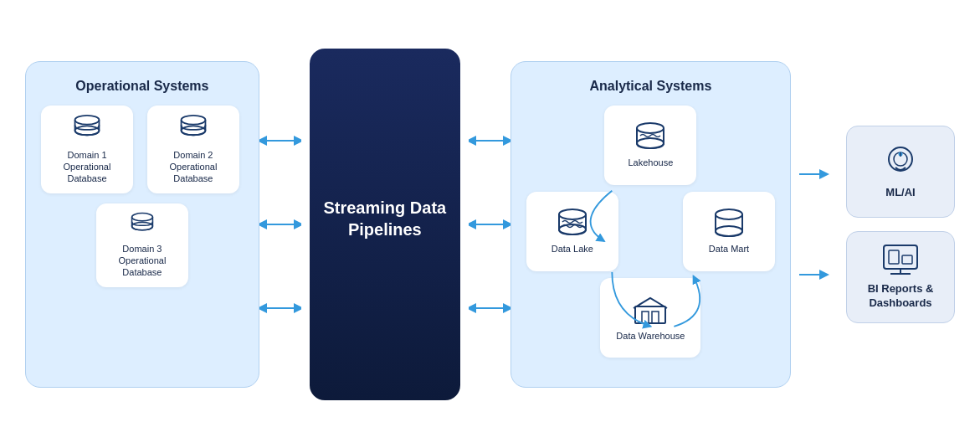 This screenshot has height=448, width=980. Describe the element at coordinates (900, 296) in the screenshot. I see `bi-reports-label: BI Reports &Dashboards` at that location.